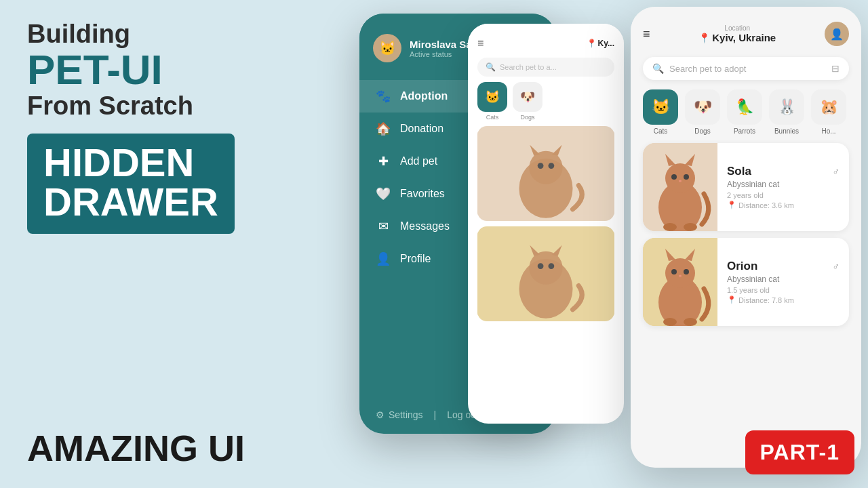  I want to click on sola-gender-icon: ♂, so click(837, 171).